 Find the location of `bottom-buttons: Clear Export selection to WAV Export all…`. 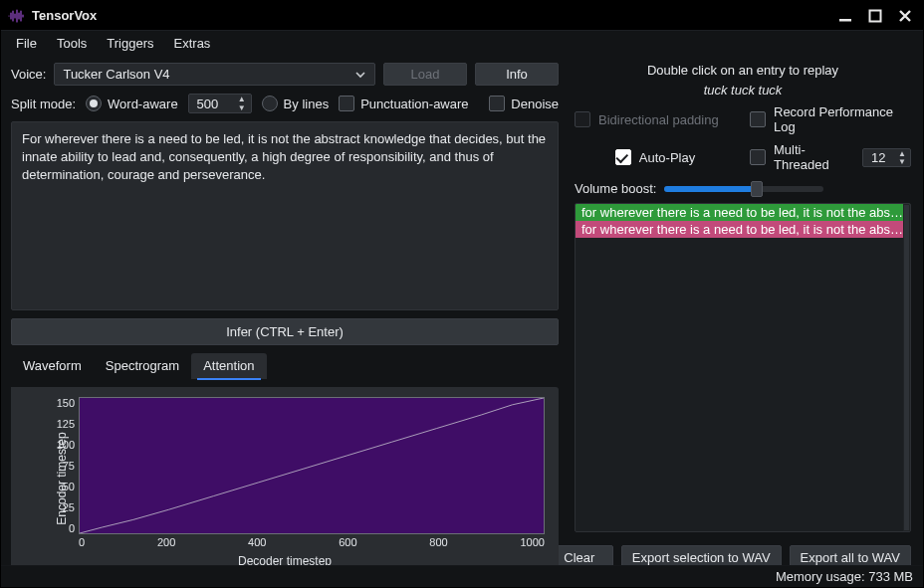

bottom-buttons: Clear Export selection to WAV Export all… is located at coordinates (743, 555).